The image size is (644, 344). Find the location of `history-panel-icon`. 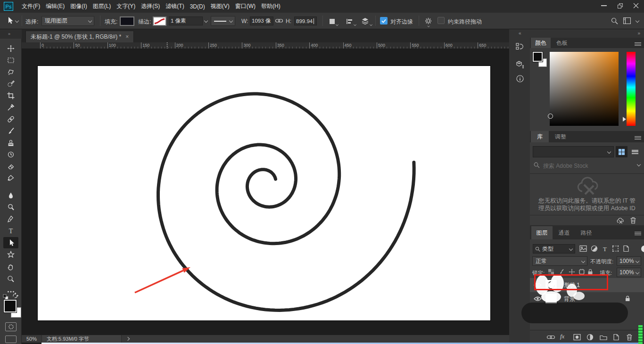

history-panel-icon is located at coordinates (520, 47).